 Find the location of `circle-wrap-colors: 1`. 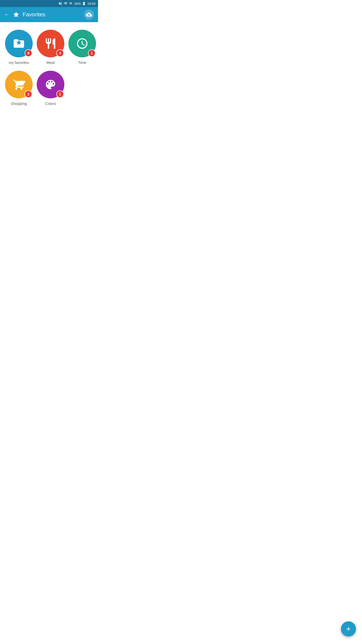

circle-wrap-colors: 1 is located at coordinates (51, 85).